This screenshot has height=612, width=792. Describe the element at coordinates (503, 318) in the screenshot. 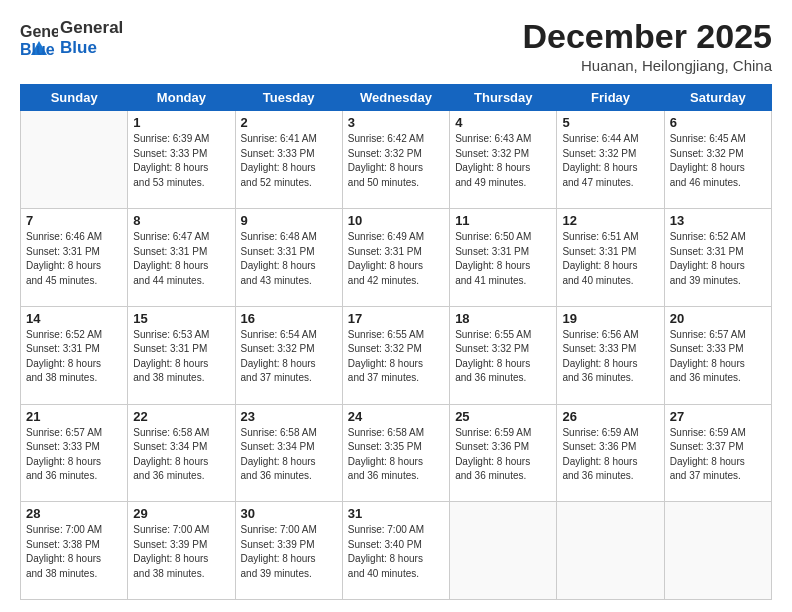

I see `day-number: 18` at that location.